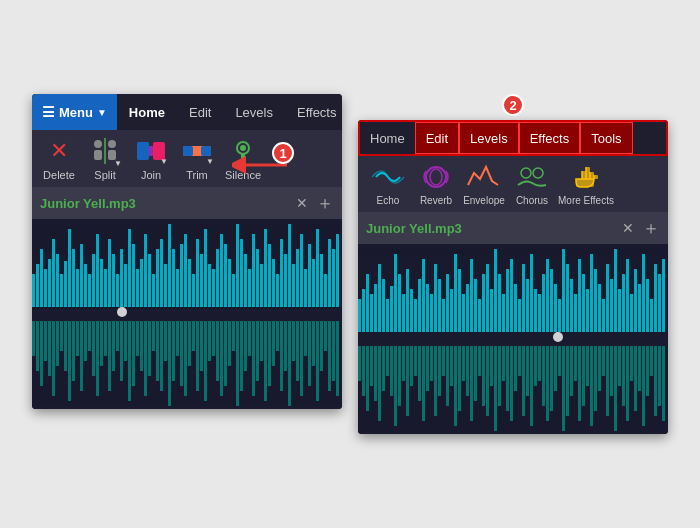 Image resolution: width=700 pixels, height=528 pixels. Describe the element at coordinates (102, 112) in the screenshot. I see `menu-dropdown-arrow: ▼` at that location.